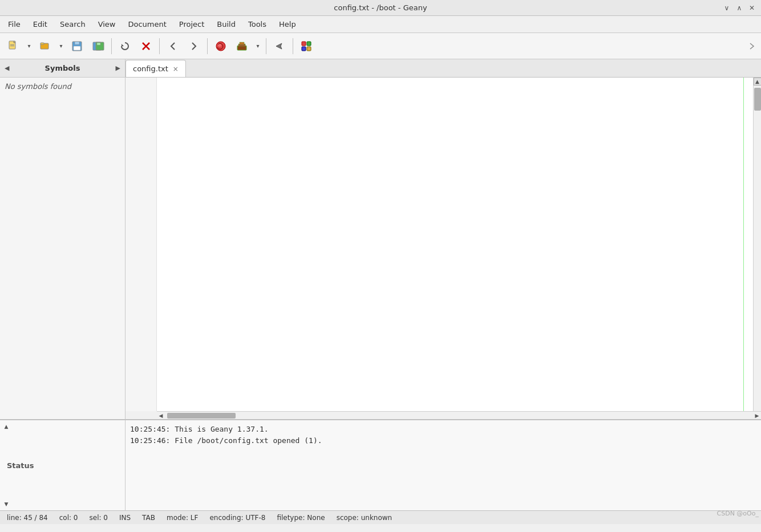 Image resolution: width=761 pixels, height=532 pixels. What do you see at coordinates (744, 244) in the screenshot?
I see `green-line-marker` at bounding box center [744, 244].